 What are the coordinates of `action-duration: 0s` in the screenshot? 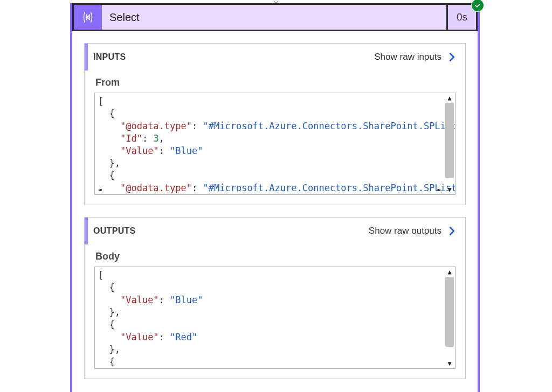 It's located at (461, 17).